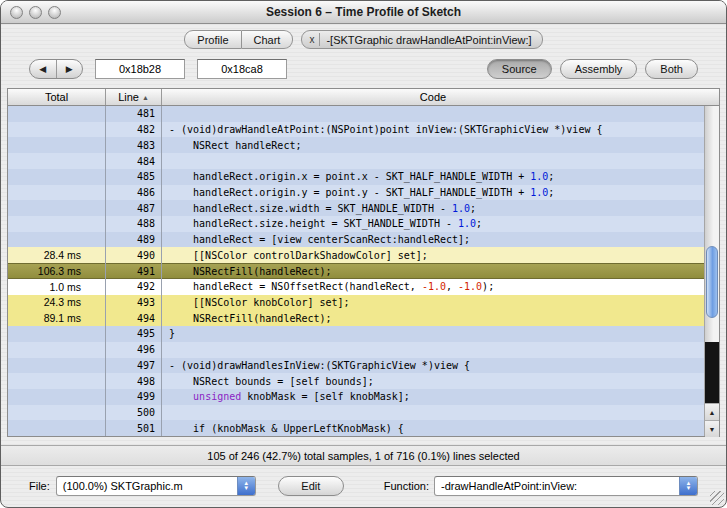 The width and height of the screenshot is (727, 508). What do you see at coordinates (406, 486) in the screenshot?
I see `function-label: Function:` at bounding box center [406, 486].